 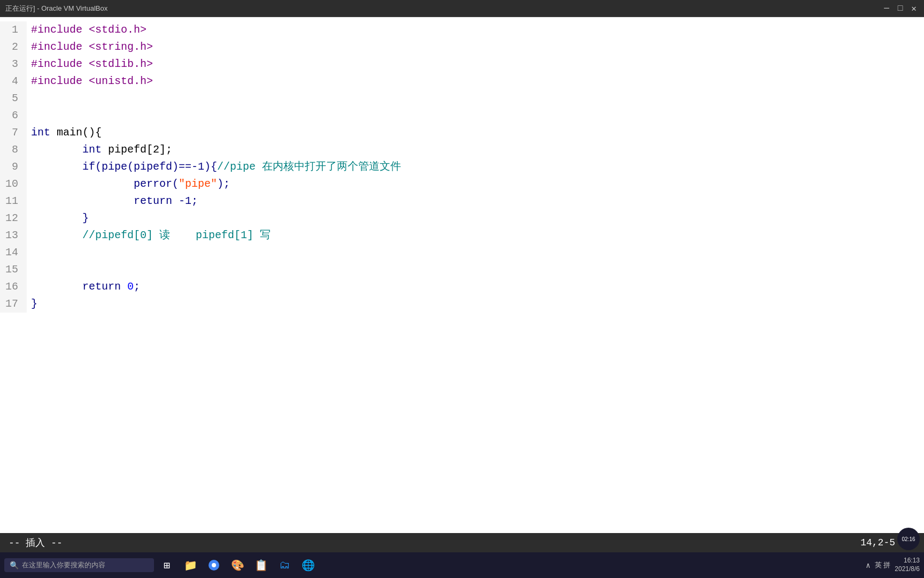 What do you see at coordinates (462, 98) in the screenshot?
I see `code-line-5: 5` at bounding box center [462, 98].